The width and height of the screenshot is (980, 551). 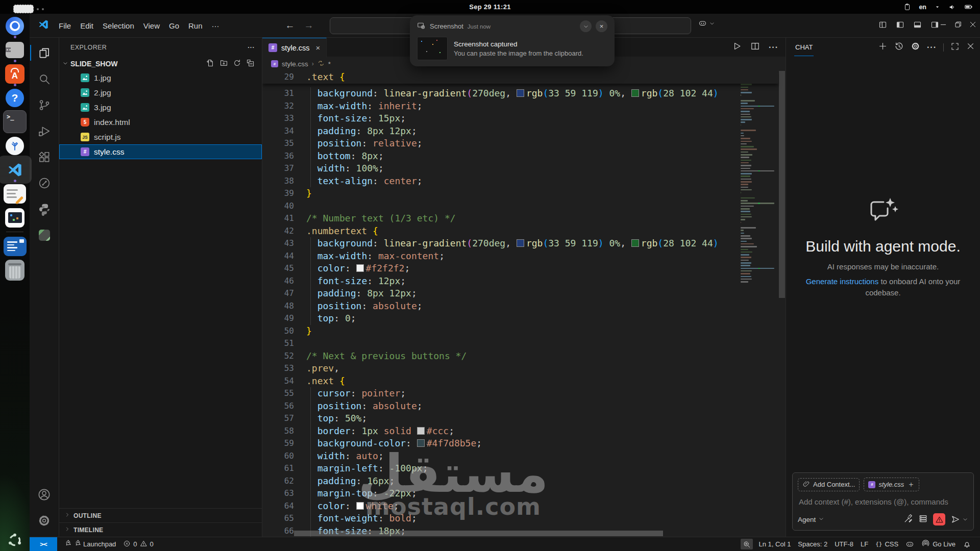 I want to click on dock-help: ?, so click(x=15, y=98).